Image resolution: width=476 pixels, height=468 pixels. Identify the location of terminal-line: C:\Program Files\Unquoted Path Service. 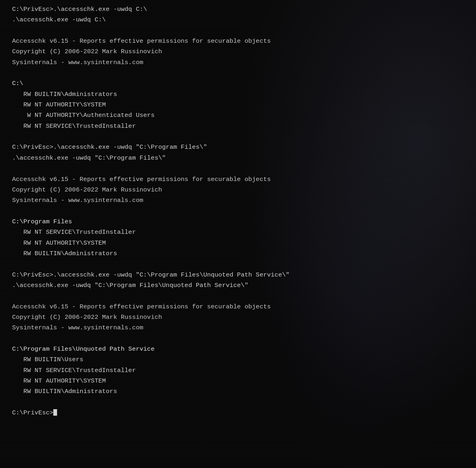
(238, 349).